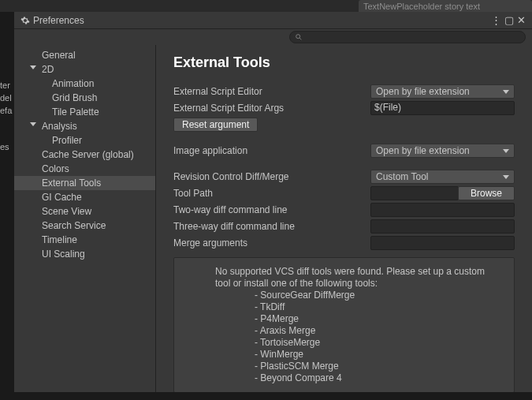  I want to click on window-title: Preferences, so click(58, 21).